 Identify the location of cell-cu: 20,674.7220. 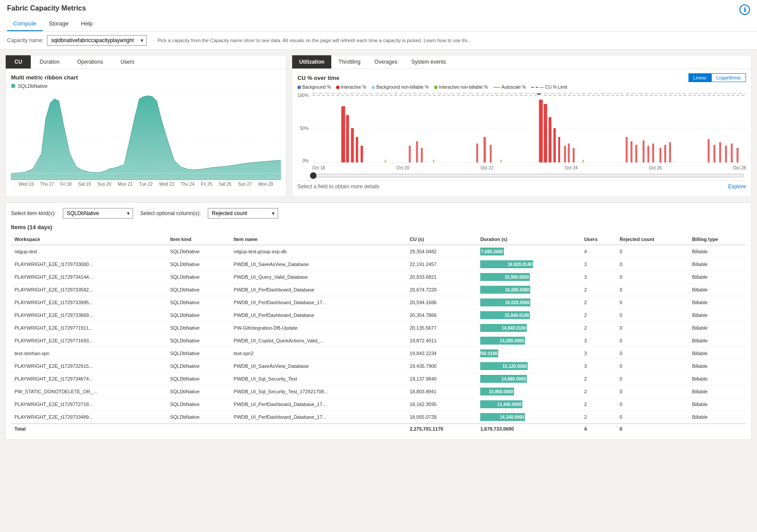
(442, 290).